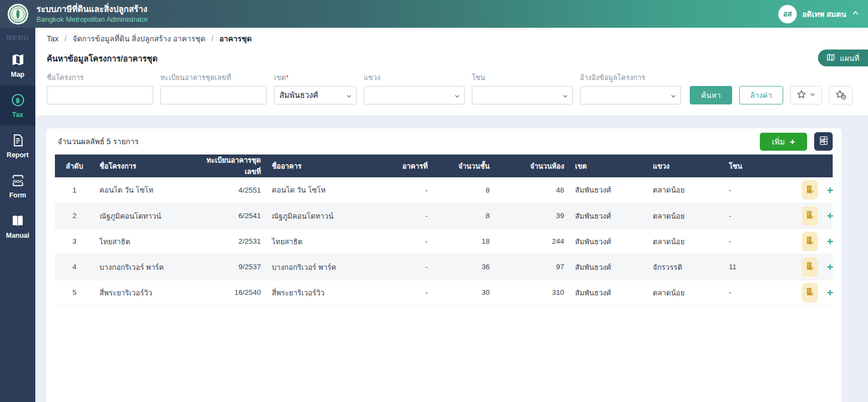 This screenshot has height=402, width=868. What do you see at coordinates (321, 166) in the screenshot?
I see `column-header-building: ชื่ออาคาร` at bounding box center [321, 166].